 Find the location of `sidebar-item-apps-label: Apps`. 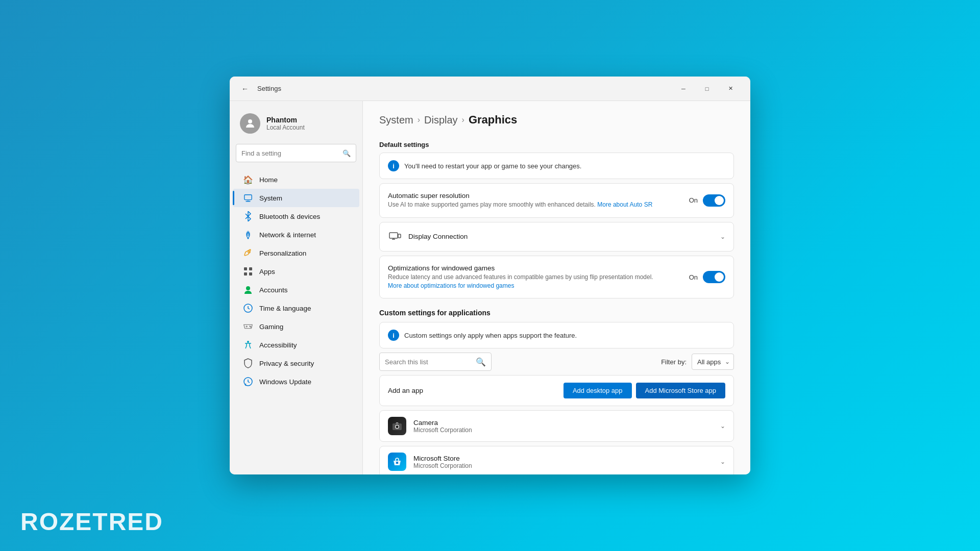

sidebar-item-apps-label: Apps is located at coordinates (267, 271).